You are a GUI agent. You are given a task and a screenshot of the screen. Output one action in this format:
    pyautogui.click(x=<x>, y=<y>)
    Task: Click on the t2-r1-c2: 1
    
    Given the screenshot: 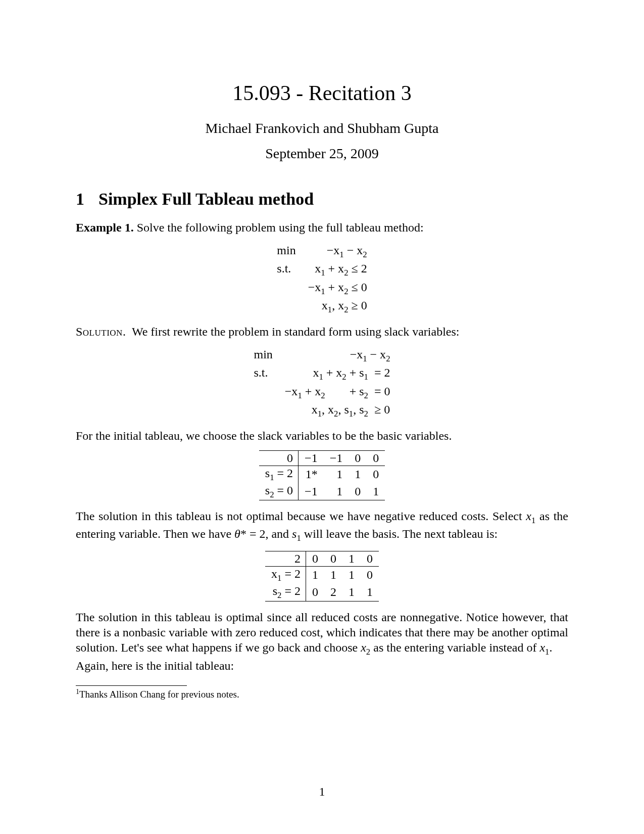 What is the action you would take?
    pyautogui.click(x=352, y=575)
    